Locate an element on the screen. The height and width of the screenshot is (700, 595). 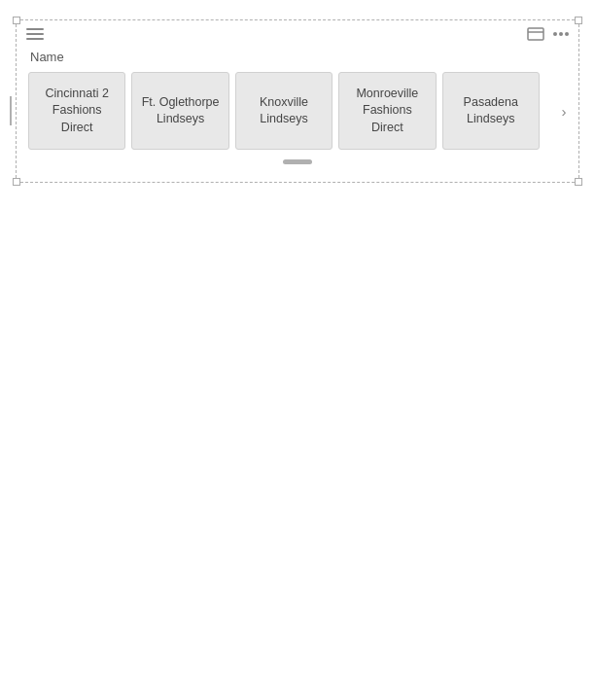
card-item-4: Monroeville Fashions Direct is located at coordinates (387, 111).